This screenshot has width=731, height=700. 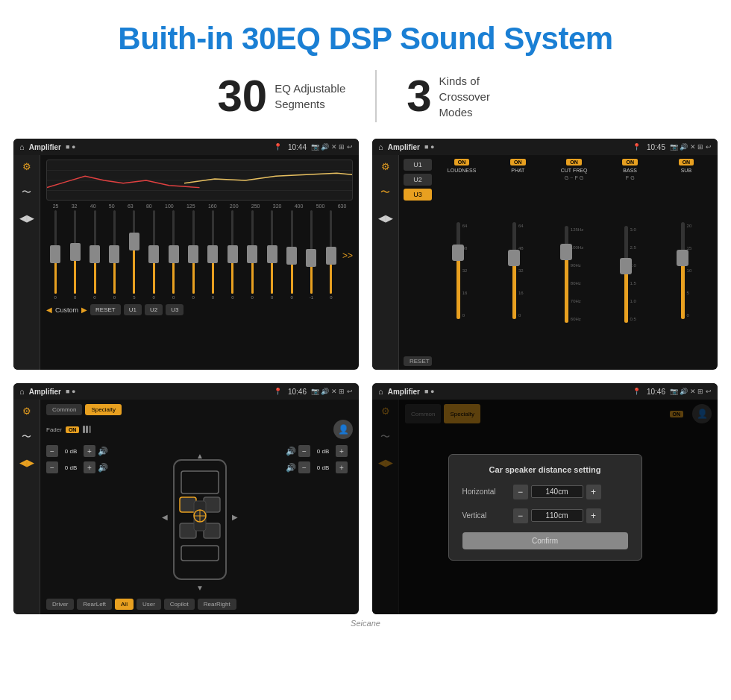 What do you see at coordinates (90, 451) in the screenshot?
I see `left-top-plus-btn: +` at bounding box center [90, 451].